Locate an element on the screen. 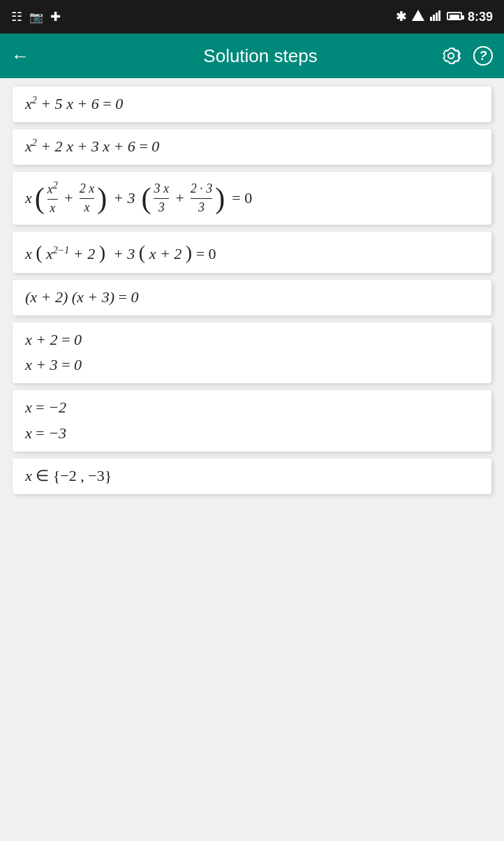 The height and width of the screenshot is (841, 504). step-7b: x = −3 is located at coordinates (252, 434).